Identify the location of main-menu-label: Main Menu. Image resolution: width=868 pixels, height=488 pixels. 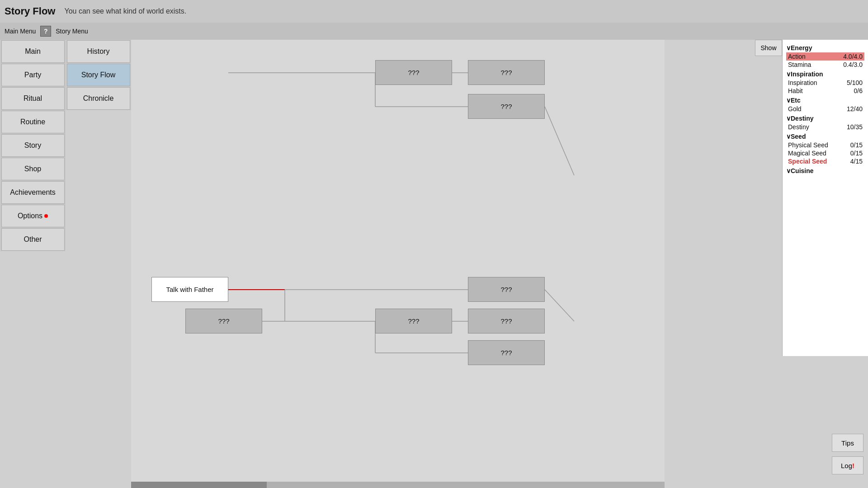
(20, 31).